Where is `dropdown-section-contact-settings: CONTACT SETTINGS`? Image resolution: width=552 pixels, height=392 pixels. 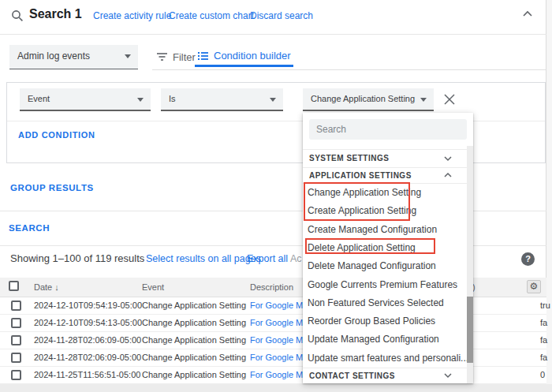
dropdown-section-contact-settings: CONTACT SETTINGS is located at coordinates (388, 375).